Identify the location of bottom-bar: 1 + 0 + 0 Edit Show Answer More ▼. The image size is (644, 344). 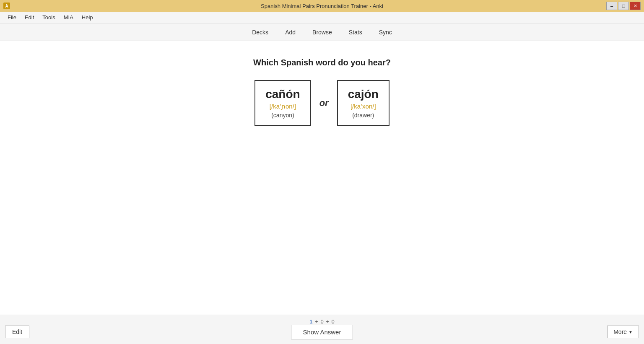
(322, 329).